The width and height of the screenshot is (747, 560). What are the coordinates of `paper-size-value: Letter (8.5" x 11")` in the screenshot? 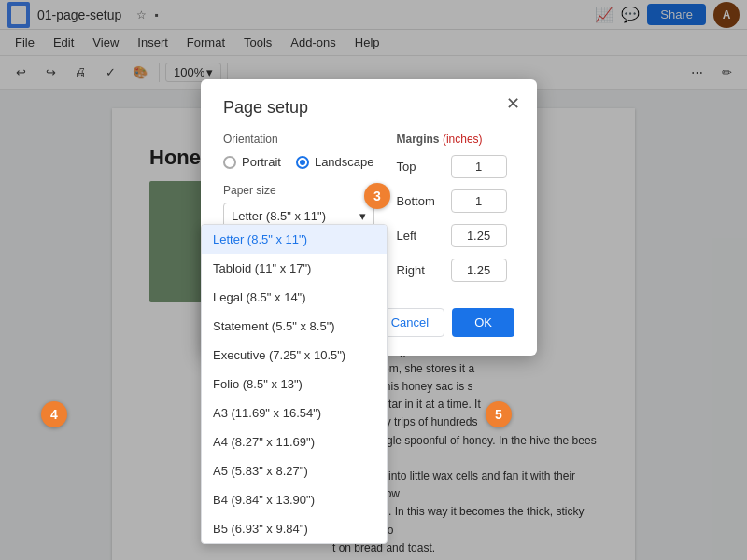 It's located at (278, 217).